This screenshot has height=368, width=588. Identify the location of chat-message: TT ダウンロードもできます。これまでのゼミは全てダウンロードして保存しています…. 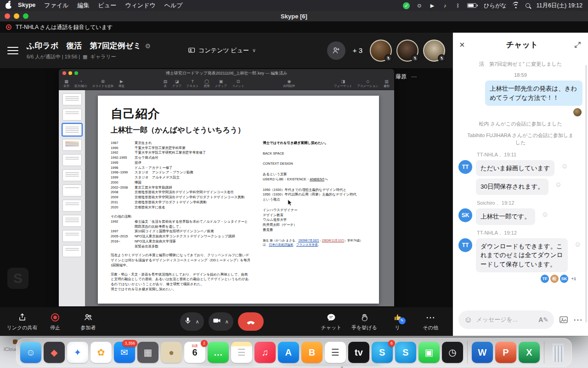
(520, 256).